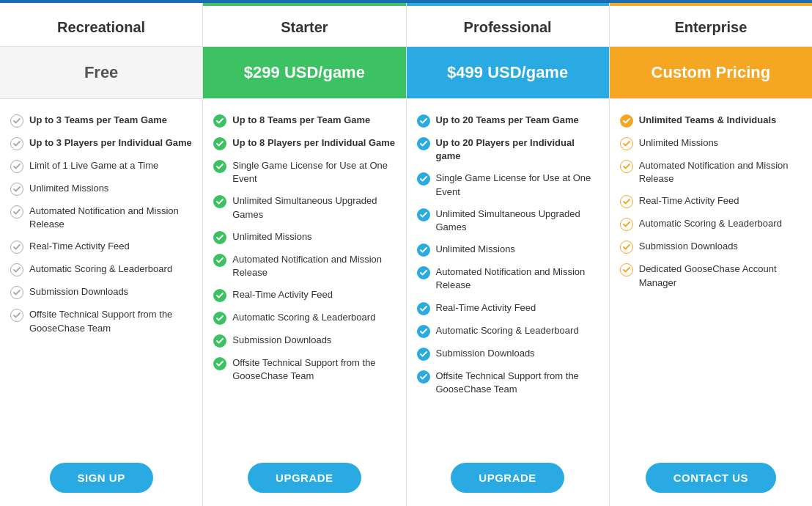 This screenshot has width=812, height=506. I want to click on feature-item: Dedicated GooseChase Account Manager, so click(711, 276).